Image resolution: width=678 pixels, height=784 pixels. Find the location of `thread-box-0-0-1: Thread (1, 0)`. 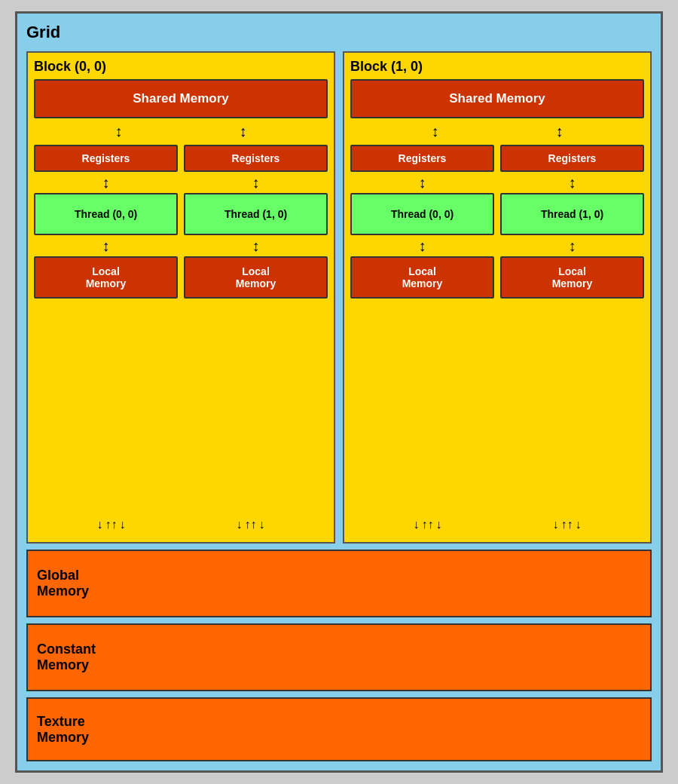

thread-box-0-0-1: Thread (1, 0) is located at coordinates (256, 214).